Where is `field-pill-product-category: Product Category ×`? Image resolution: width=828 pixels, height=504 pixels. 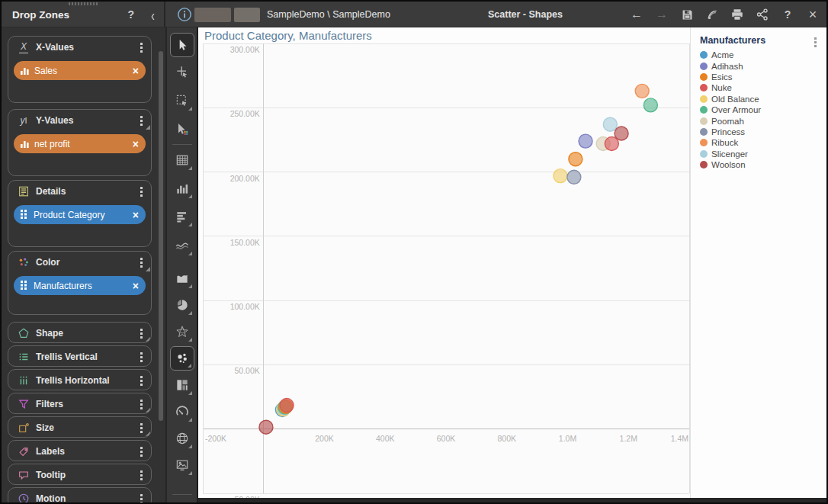 field-pill-product-category: Product Category × is located at coordinates (79, 215).